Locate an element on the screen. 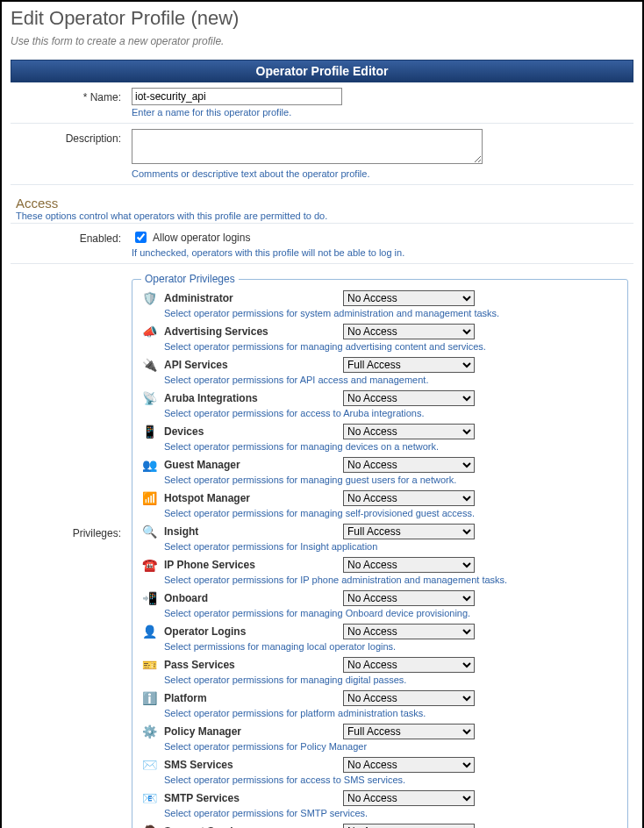 Image resolution: width=644 pixels, height=828 pixels. privilege-name: SMS Services is located at coordinates (252, 765).